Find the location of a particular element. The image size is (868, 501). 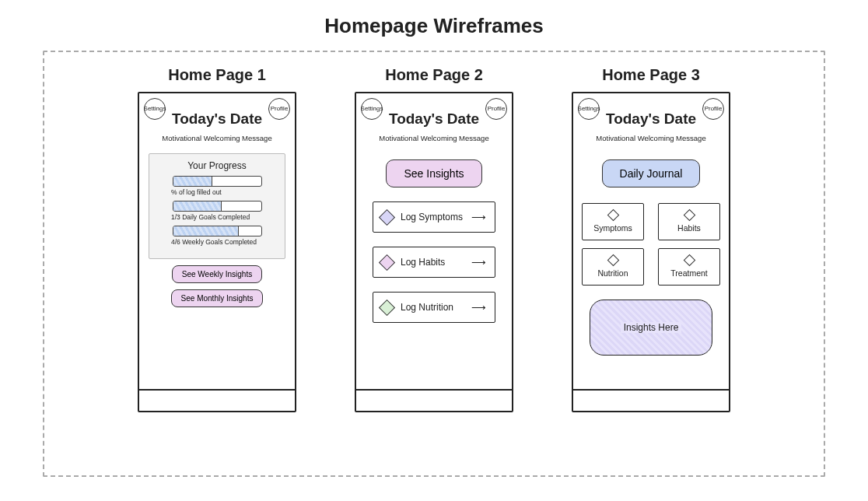

tile-habits: Habits is located at coordinates (689, 222).